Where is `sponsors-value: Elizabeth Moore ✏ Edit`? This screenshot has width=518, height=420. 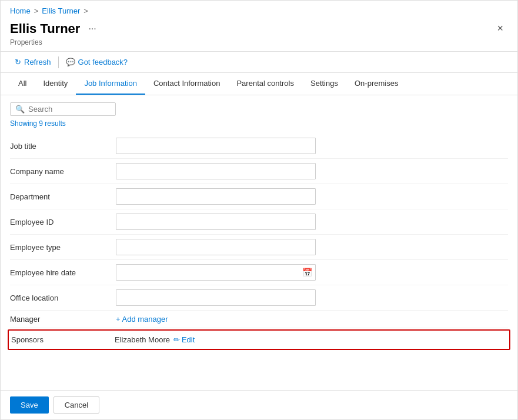 sponsors-value: Elizabeth Moore ✏ Edit is located at coordinates (155, 340).